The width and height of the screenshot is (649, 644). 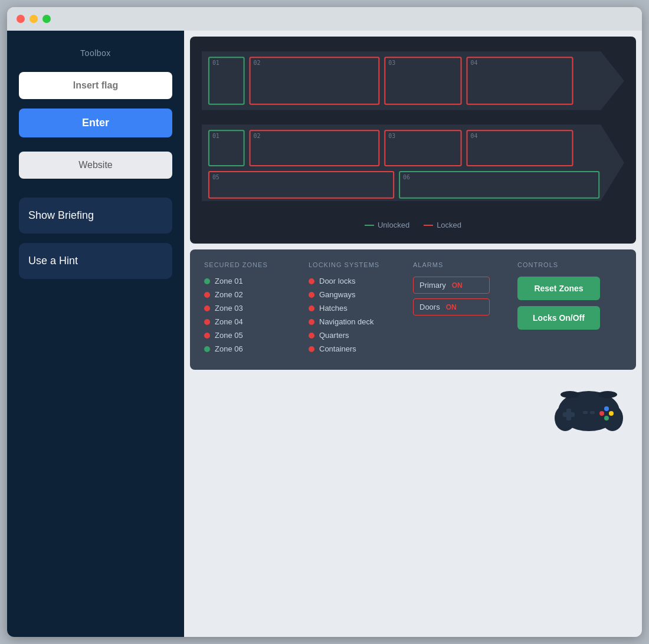 What do you see at coordinates (34, 19) in the screenshot?
I see `minimize-btn` at bounding box center [34, 19].